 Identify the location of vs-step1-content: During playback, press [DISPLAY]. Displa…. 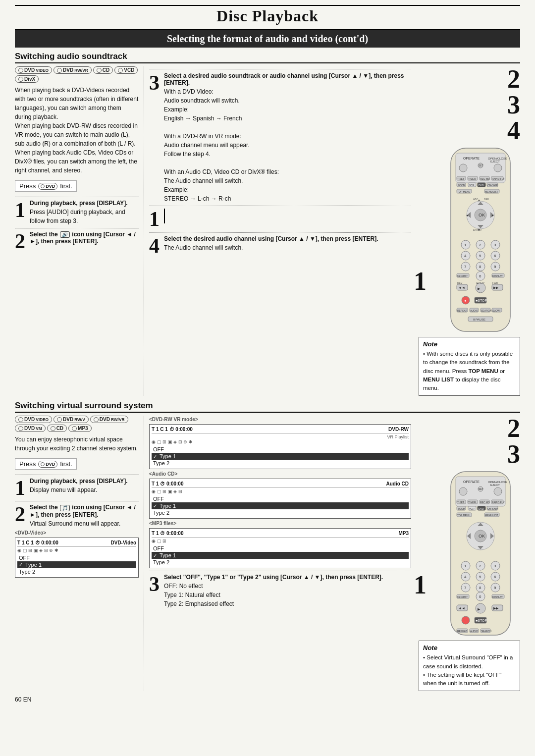
(79, 486).